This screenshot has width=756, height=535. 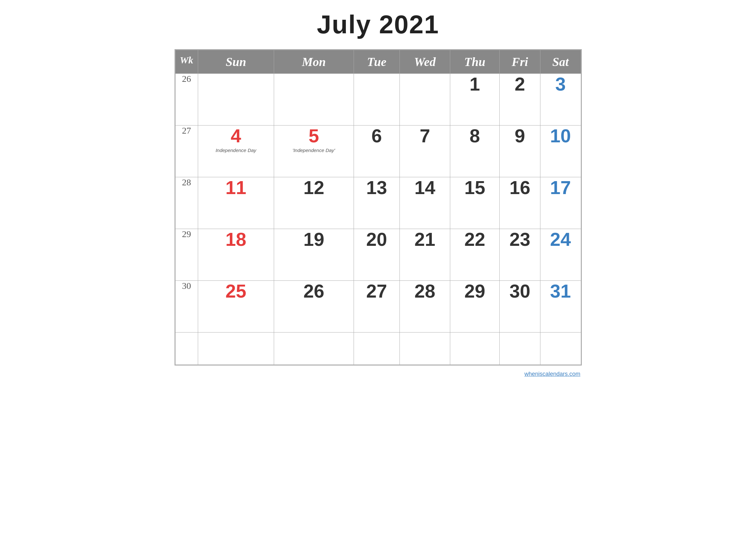 What do you see at coordinates (236, 62) in the screenshot?
I see `header-sun: Sun` at bounding box center [236, 62].